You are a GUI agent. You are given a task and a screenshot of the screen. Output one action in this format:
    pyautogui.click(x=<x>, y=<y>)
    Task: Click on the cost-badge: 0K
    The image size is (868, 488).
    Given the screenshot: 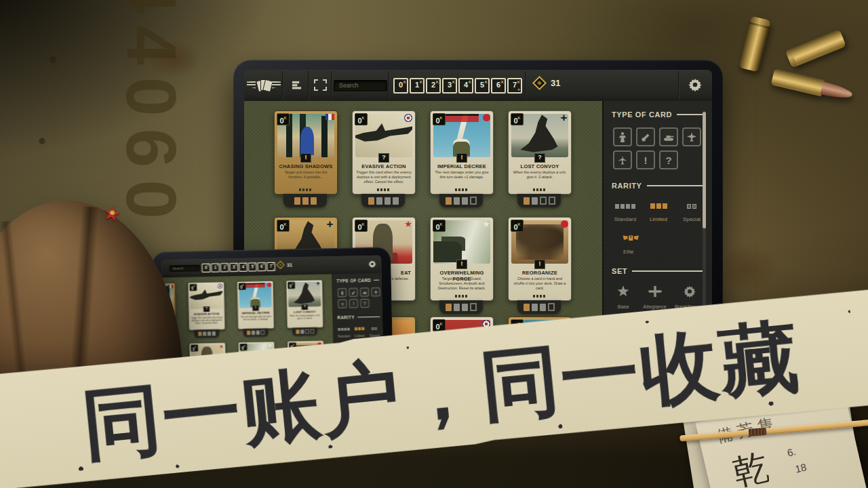 What is the action you would take?
    pyautogui.click(x=439, y=325)
    